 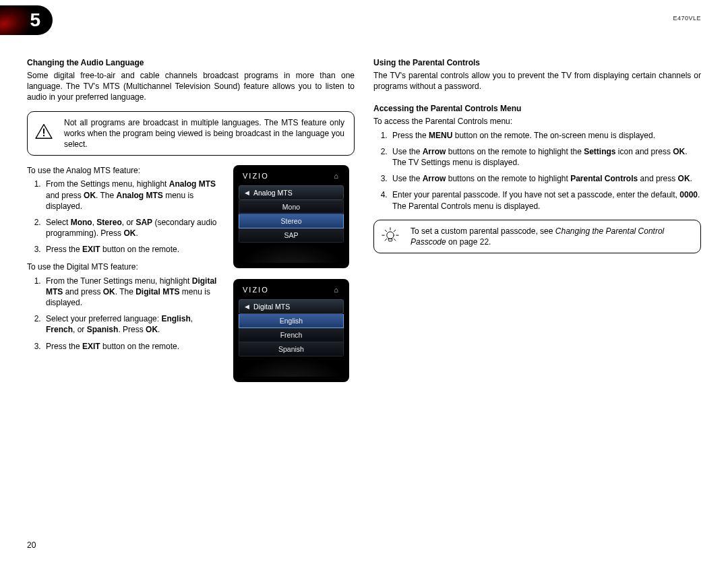 I want to click on menu-item-sap: SAP, so click(x=291, y=236).